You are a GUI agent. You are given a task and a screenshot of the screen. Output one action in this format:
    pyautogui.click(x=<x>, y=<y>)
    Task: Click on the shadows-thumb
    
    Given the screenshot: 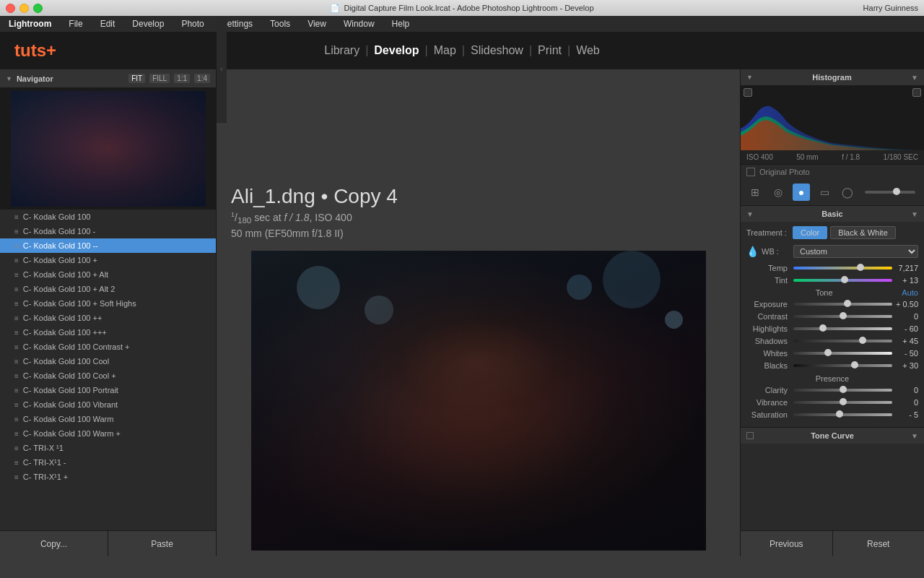 What is the action you would take?
    pyautogui.click(x=863, y=340)
    